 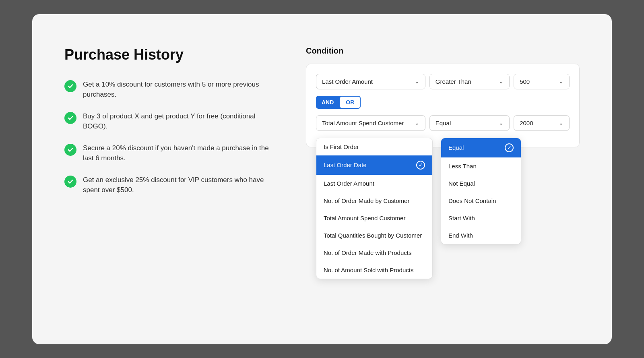 I want to click on value-dropdown-1: 500 ⌄, so click(x=542, y=81).